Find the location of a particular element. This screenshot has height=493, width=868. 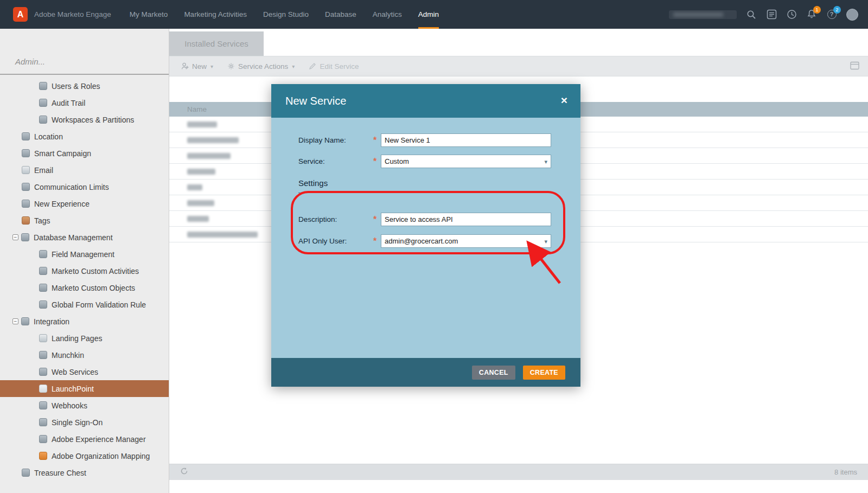

search-input-redacted is located at coordinates (703, 15).